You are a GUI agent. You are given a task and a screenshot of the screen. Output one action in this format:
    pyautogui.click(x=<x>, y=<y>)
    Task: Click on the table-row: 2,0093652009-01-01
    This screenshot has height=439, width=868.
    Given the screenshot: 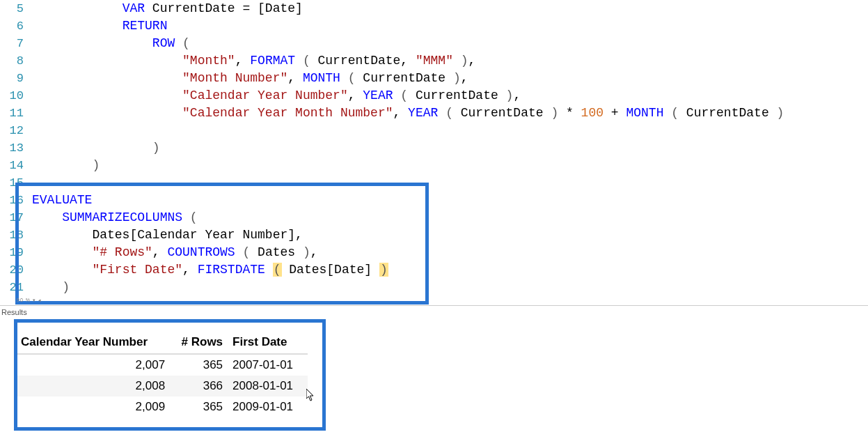 What is the action you would take?
    pyautogui.click(x=162, y=407)
    